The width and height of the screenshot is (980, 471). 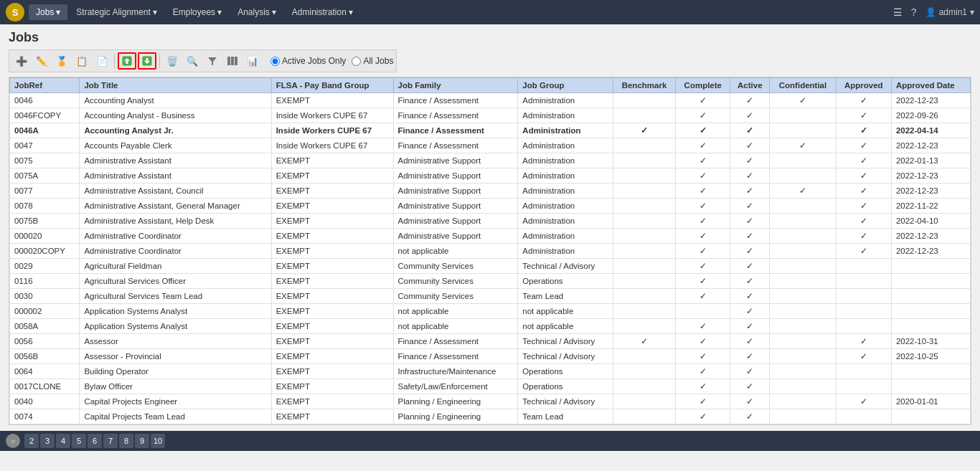 What do you see at coordinates (212, 61) in the screenshot?
I see `filter-button` at bounding box center [212, 61].